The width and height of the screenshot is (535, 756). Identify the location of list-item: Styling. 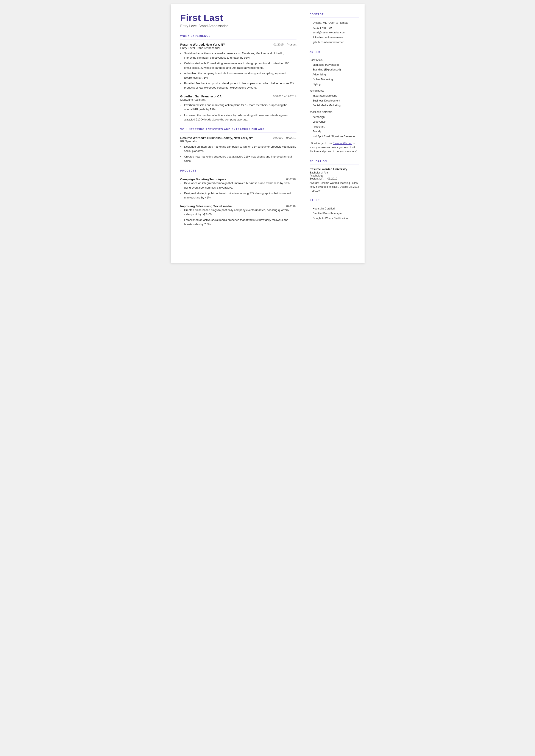
(334, 84).